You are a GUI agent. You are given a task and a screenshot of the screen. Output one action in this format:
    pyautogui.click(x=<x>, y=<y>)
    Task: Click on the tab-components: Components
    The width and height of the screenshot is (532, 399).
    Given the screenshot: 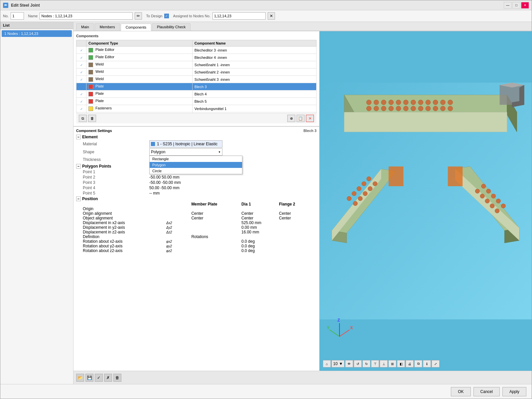 What is the action you would take?
    pyautogui.click(x=136, y=27)
    